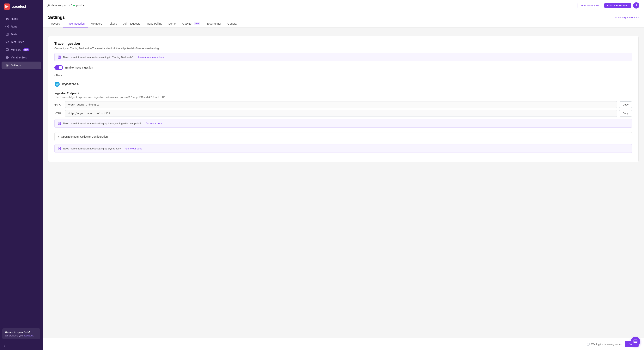 This screenshot has width=644, height=350. I want to click on sidebar-nav: Home Runs Tests Test Suites Monitors New…, so click(21, 170).